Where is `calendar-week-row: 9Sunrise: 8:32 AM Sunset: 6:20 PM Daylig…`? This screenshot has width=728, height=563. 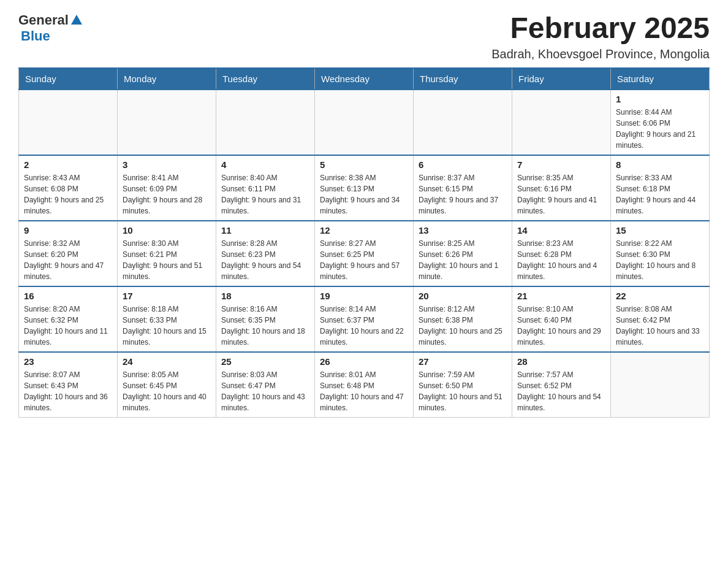 calendar-week-row: 9Sunrise: 8:32 AM Sunset: 6:20 PM Daylig… is located at coordinates (364, 254).